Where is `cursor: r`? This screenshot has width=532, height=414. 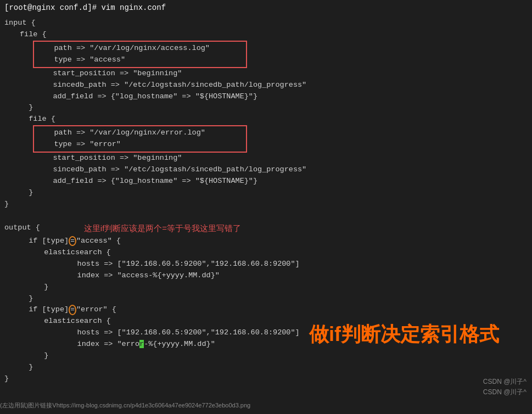
cursor: r is located at coordinates (142, 344).